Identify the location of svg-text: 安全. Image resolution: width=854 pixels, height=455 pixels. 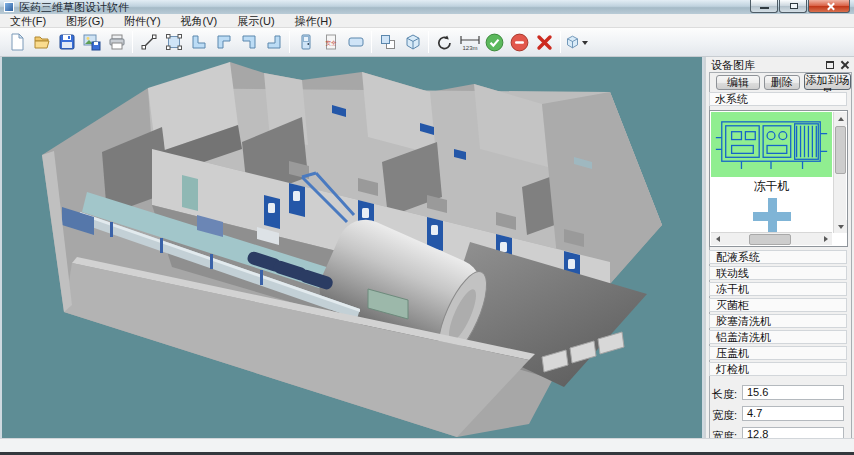
(331, 43).